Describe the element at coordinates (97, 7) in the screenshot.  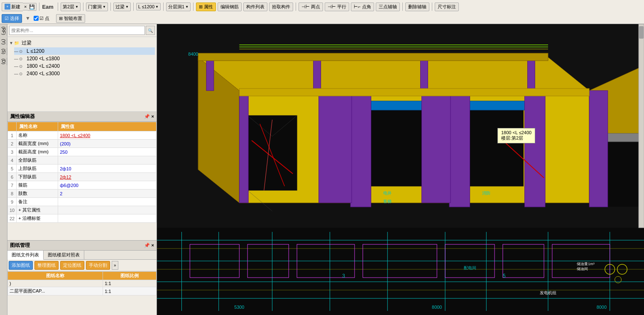
I see `door-window-dropdown: 门窗洞 ▼` at that location.